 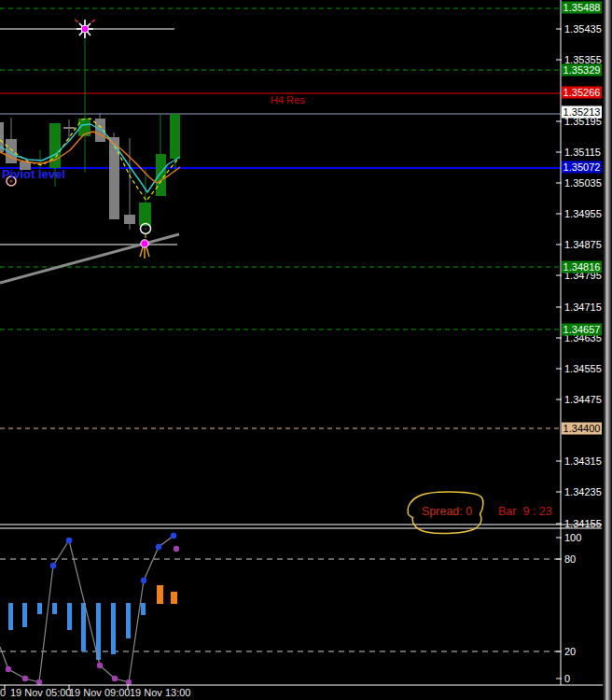 I want to click on h4-resistance-label: H4 Res, so click(x=287, y=100).